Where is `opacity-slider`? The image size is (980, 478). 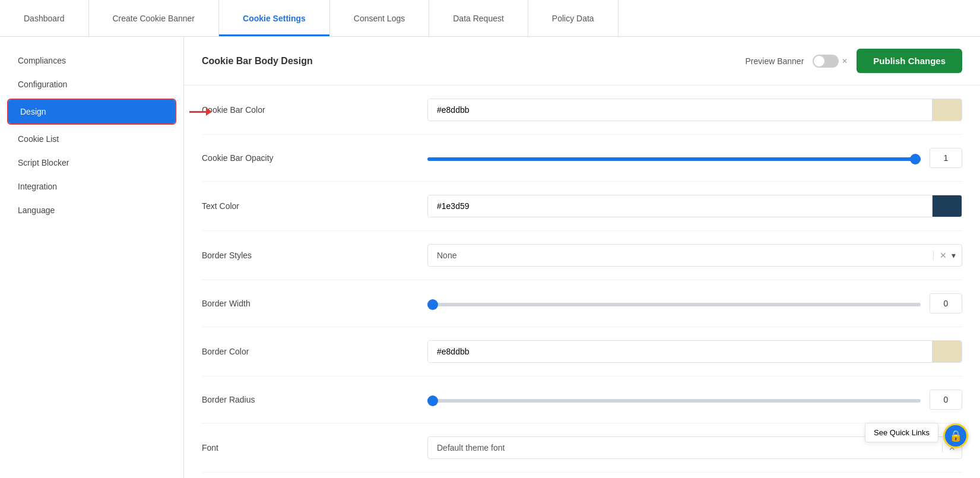 opacity-slider is located at coordinates (674, 159).